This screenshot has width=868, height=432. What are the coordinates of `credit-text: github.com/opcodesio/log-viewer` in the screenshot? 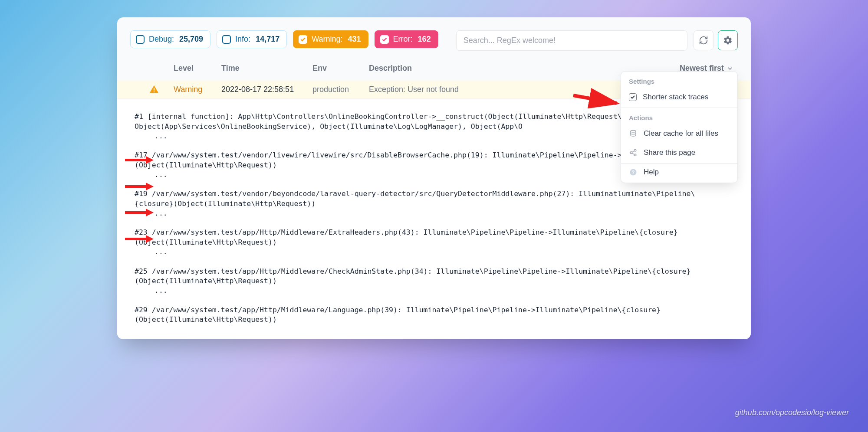 It's located at (792, 413).